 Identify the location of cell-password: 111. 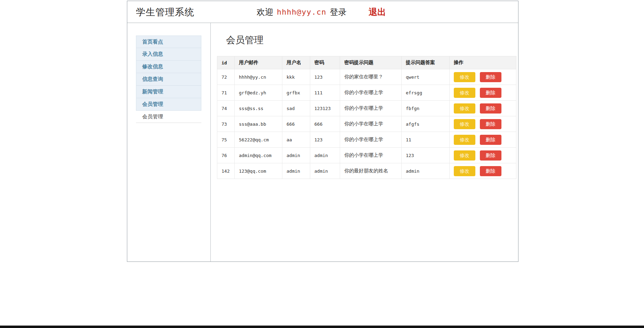
(325, 93).